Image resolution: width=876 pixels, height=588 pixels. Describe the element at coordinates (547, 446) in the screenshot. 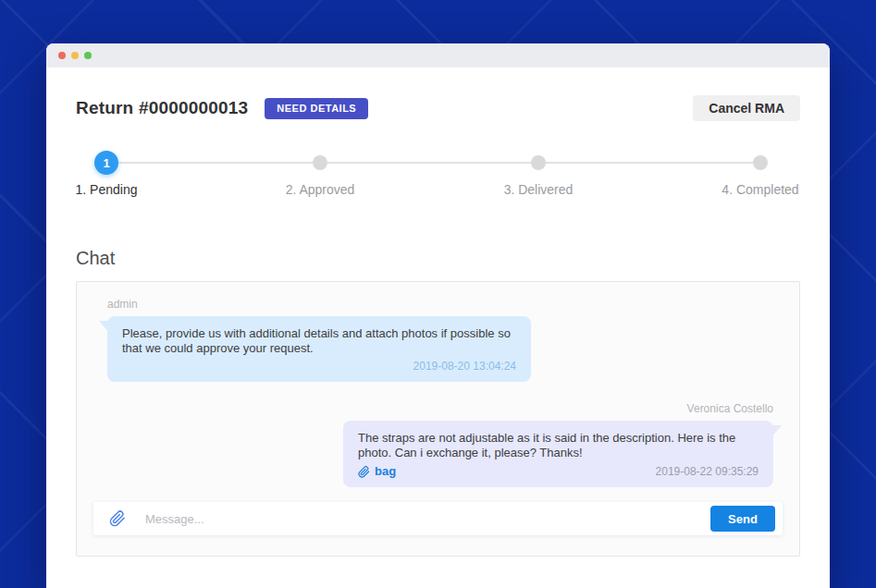

I see `message-text: The straps are not adjustable as it is s…` at that location.